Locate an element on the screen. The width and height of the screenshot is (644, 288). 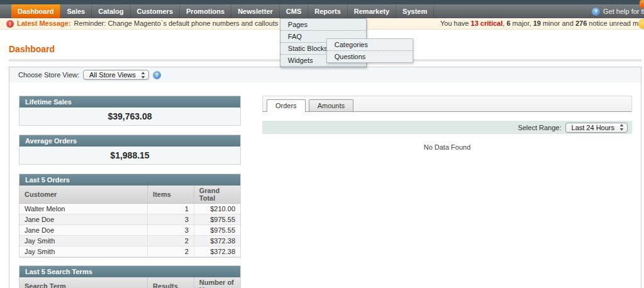
orders-col-grand-total: Grand Total is located at coordinates (217, 195).